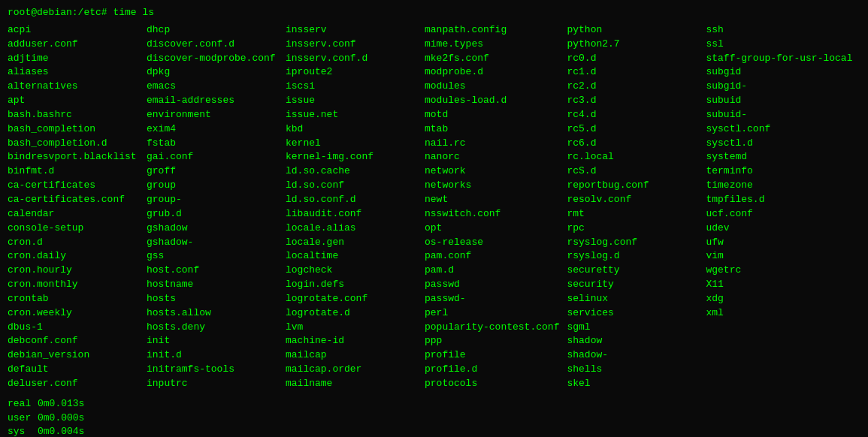 The width and height of the screenshot is (868, 437). I want to click on ls-item: perl, so click(491, 314).